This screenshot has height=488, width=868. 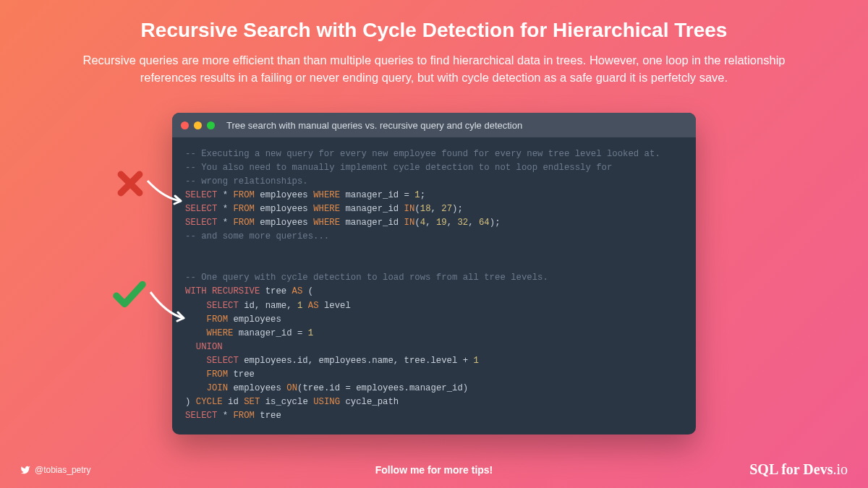 What do you see at coordinates (25, 470) in the screenshot?
I see `twitter-icon` at bounding box center [25, 470].